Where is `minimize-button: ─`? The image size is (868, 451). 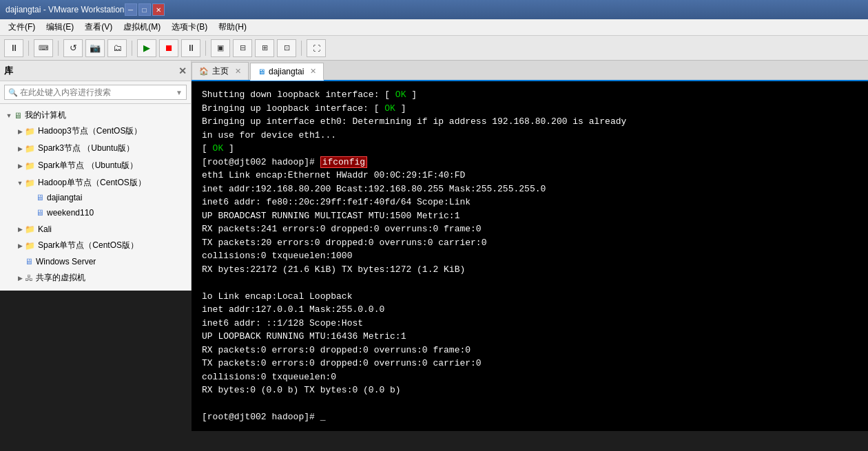 minimize-button: ─ is located at coordinates (131, 10).